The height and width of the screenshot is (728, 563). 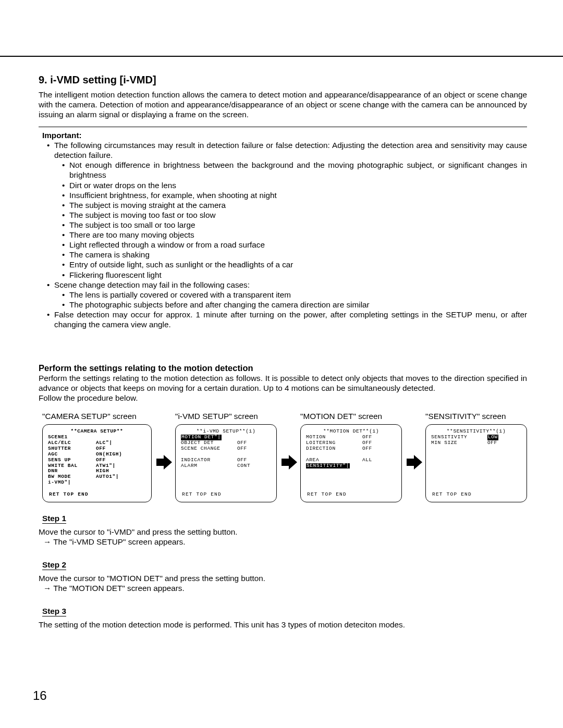 I want to click on sub-bullet-item: The subject is too small or too large, so click(x=293, y=225).